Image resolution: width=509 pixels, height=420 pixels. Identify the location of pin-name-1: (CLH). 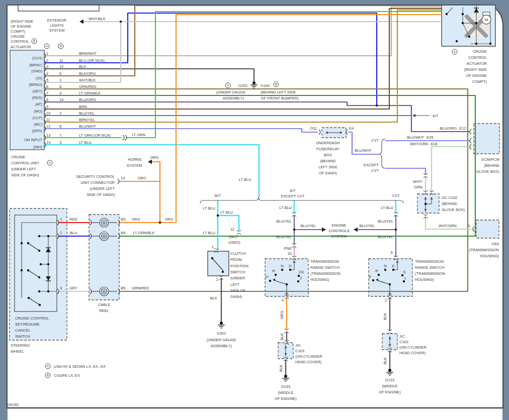
(37, 58).